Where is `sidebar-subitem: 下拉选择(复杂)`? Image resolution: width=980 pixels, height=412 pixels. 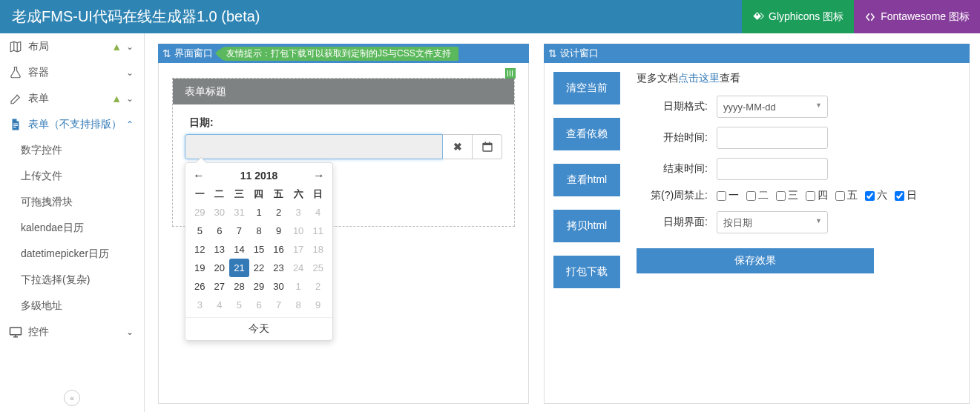
sidebar-subitem: 下拉选择(复杂) is located at coordinates (72, 280).